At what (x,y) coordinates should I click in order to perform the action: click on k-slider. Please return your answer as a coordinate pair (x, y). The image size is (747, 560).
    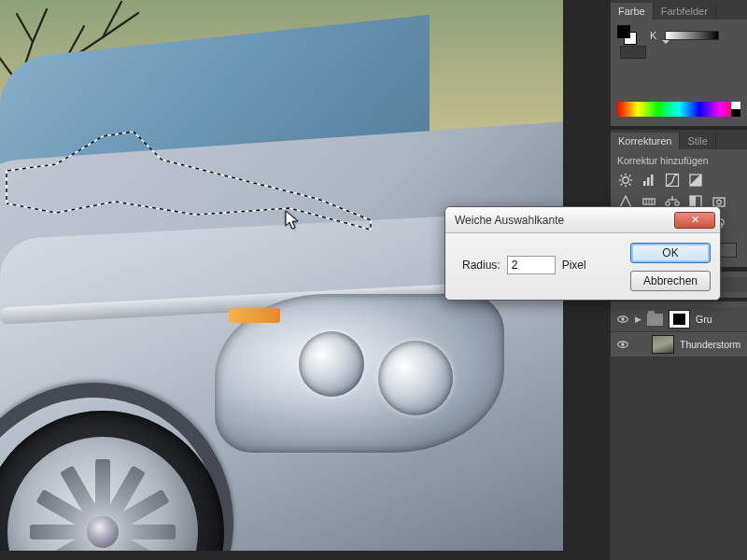
    Looking at the image, I should click on (692, 35).